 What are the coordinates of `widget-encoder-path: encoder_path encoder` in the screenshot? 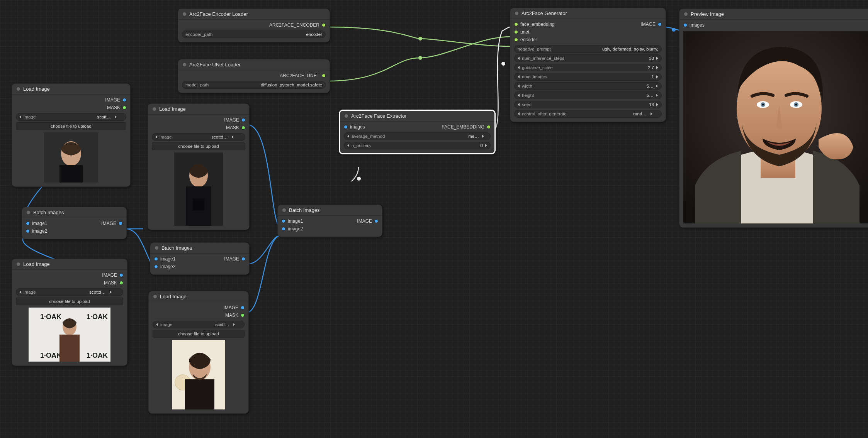 It's located at (254, 34).